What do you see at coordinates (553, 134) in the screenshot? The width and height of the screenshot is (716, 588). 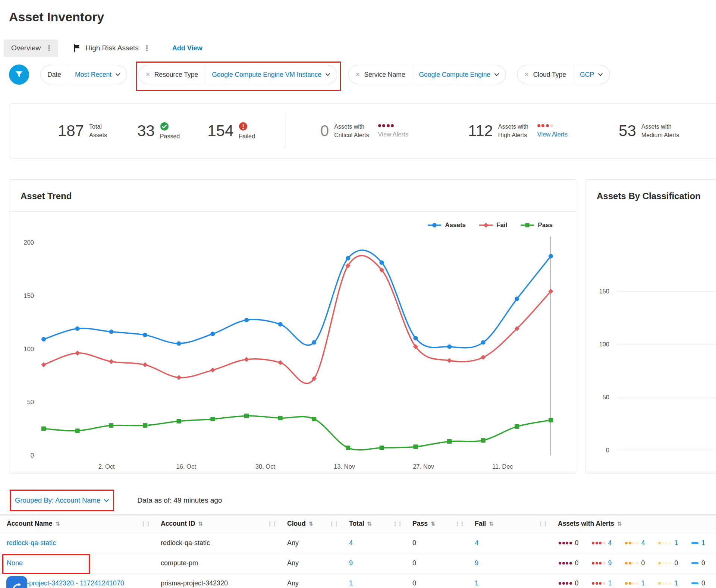 I see `view-high-alerts-link: View Alerts` at bounding box center [553, 134].